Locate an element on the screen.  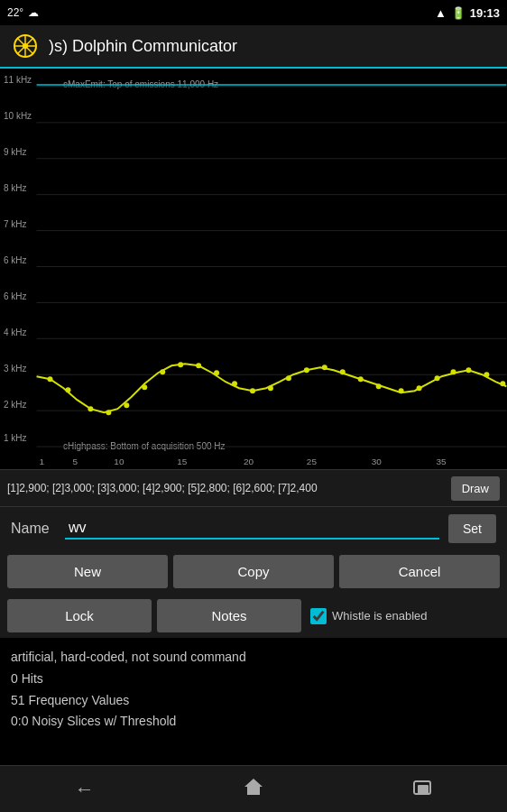
stat-line2: 0 Hits is located at coordinates (254, 679).